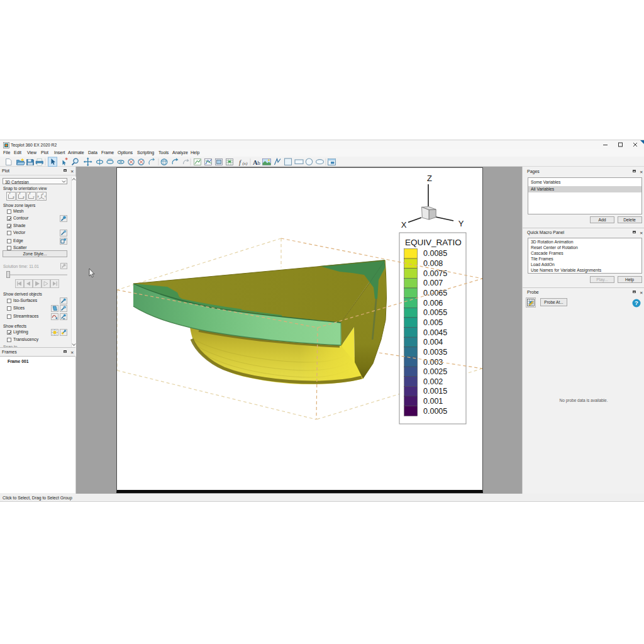  I want to click on svg-text: 0.0045, so click(435, 333).